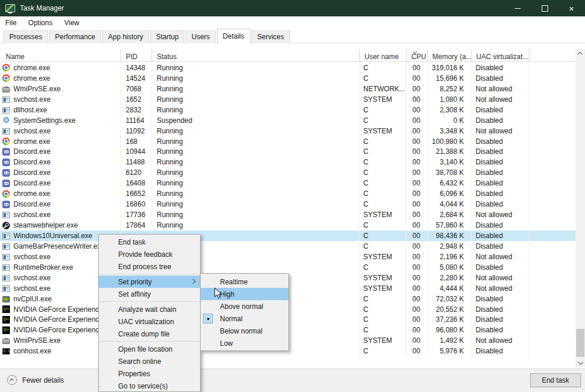 The width and height of the screenshot is (585, 392). I want to click on task-manager-app-icon, so click(11, 8).